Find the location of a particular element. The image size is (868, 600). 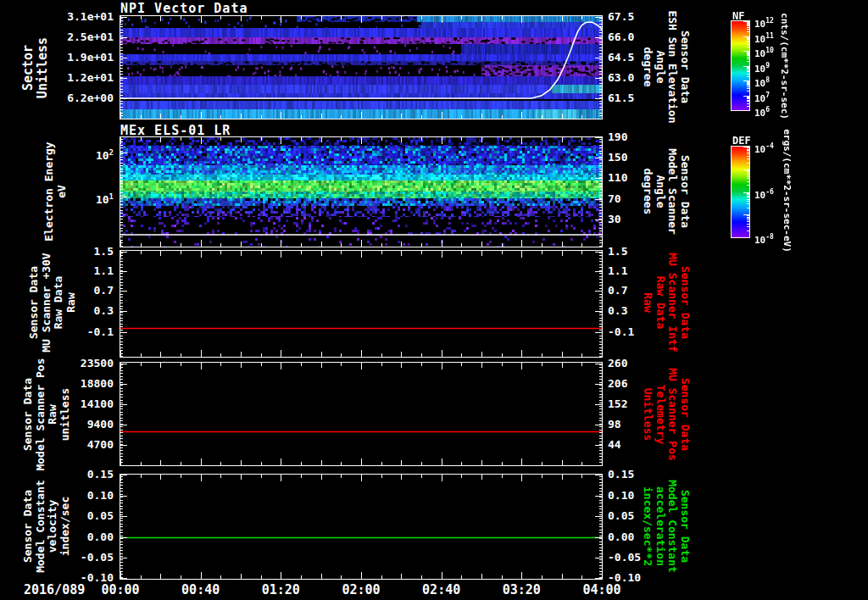

model-scanner-pos-right-y-tick-label: 98 is located at coordinates (615, 425).